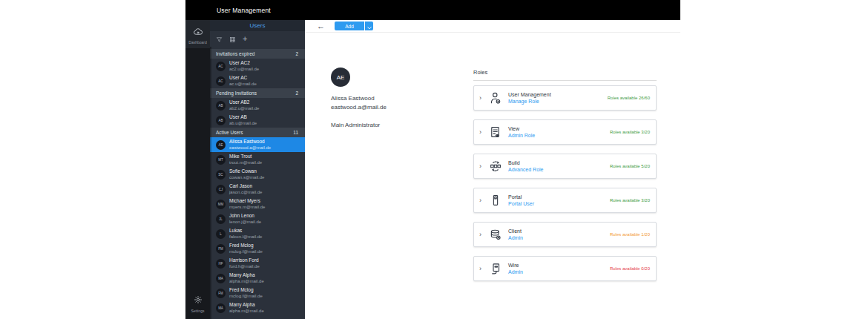 The image size is (868, 319). What do you see at coordinates (257, 181) in the screenshot?
I see `user-list: Invitations expired2ACUser AC2ac2.u@mail…` at bounding box center [257, 181].